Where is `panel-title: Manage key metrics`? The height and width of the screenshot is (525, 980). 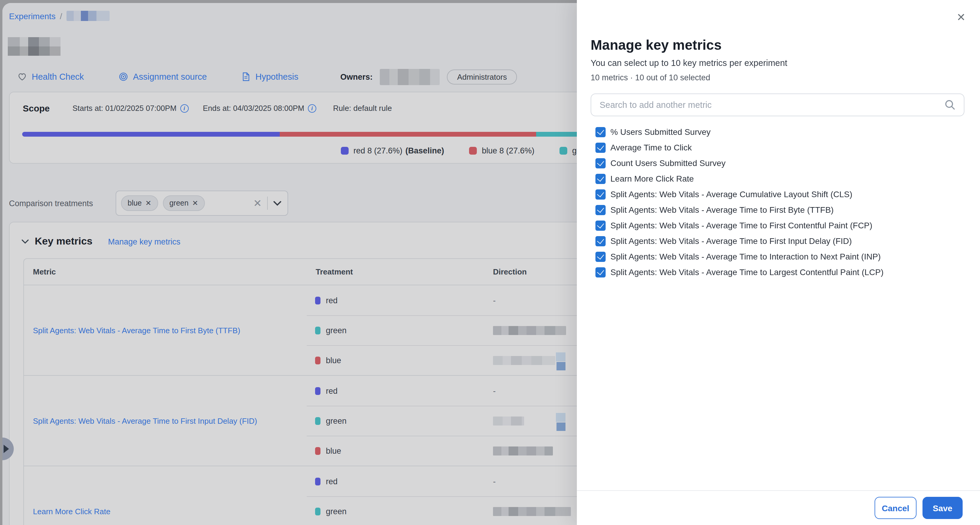 panel-title: Manage key metrics is located at coordinates (656, 45).